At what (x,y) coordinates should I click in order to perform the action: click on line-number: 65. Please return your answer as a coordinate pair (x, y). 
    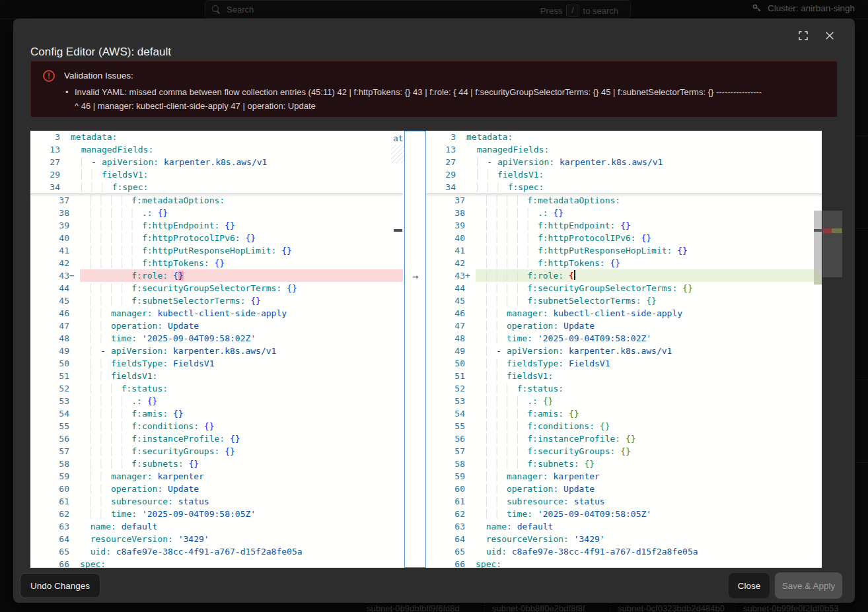
    Looking at the image, I should click on (55, 552).